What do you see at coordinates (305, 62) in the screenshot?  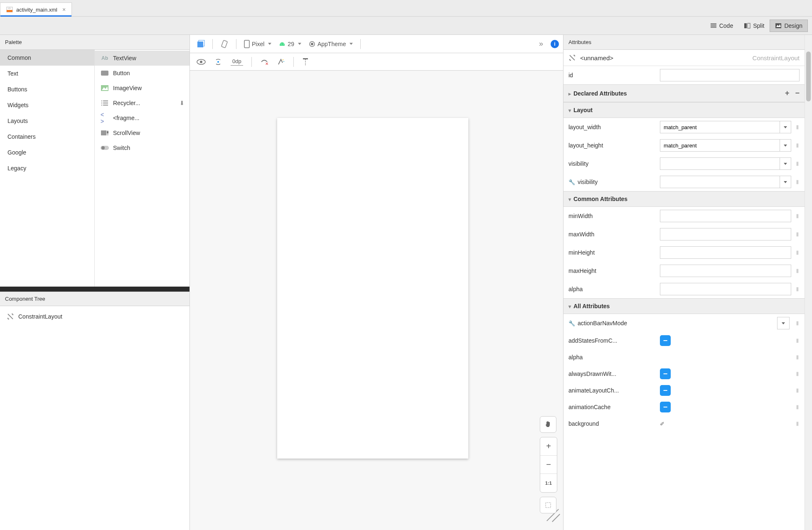 I see `guidelines-button` at bounding box center [305, 62].